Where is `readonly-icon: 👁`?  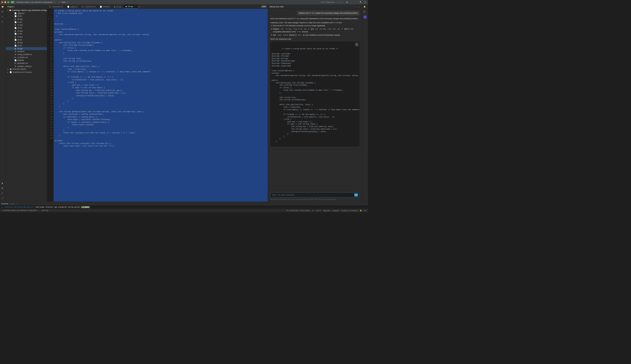
readonly-icon: 👁 is located at coordinates (365, 211).